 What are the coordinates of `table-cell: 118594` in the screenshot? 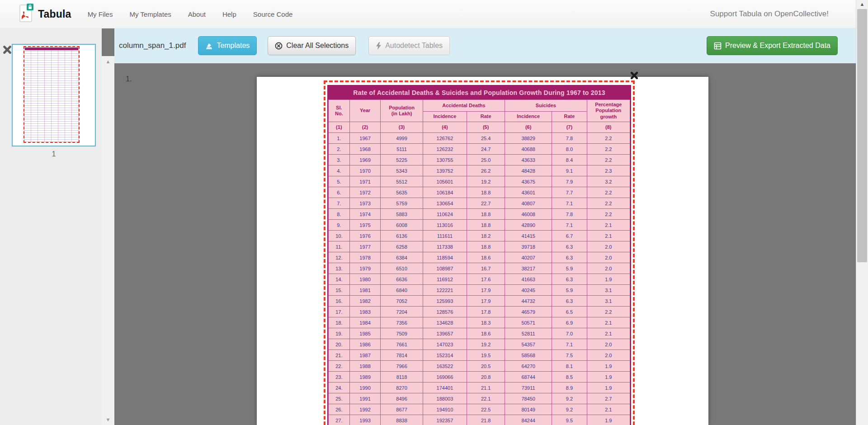 It's located at (445, 258).